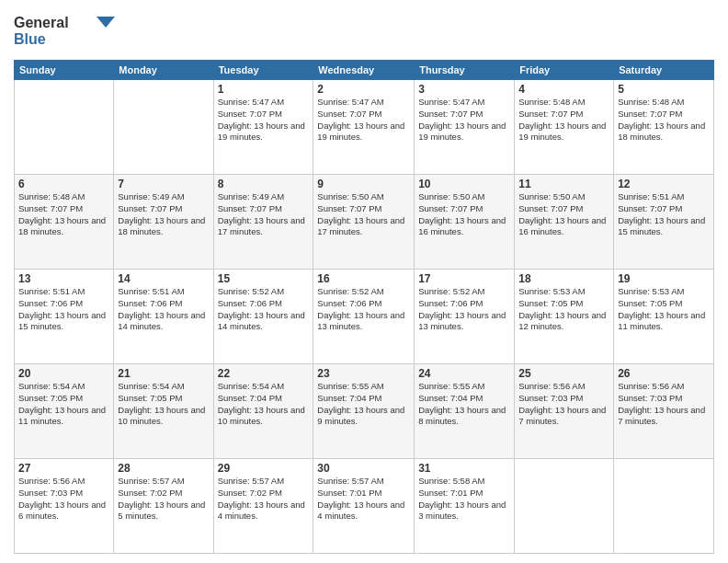 Image resolution: width=728 pixels, height=563 pixels. What do you see at coordinates (264, 405) in the screenshot?
I see `day-info: Sunrise: 5:54 AM Sunset: 7:04 PM Dayligh…` at bounding box center [264, 405].